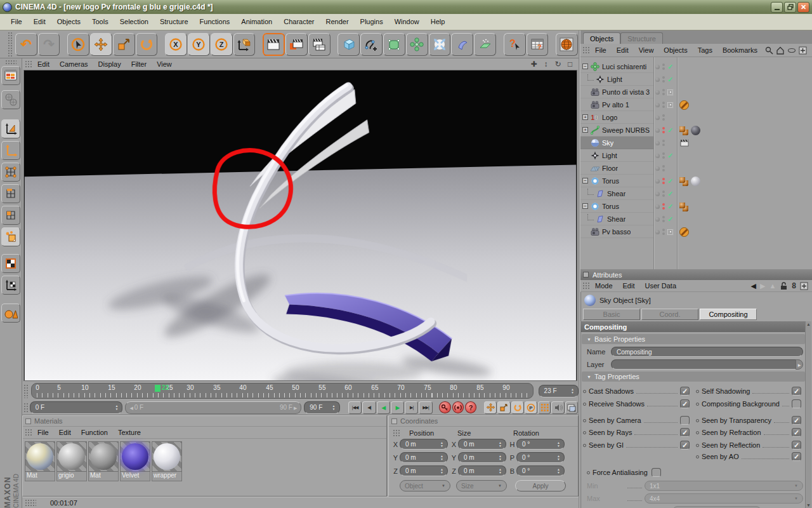 This screenshot has width=812, height=508. What do you see at coordinates (369, 408) in the screenshot?
I see `previous-frame-button` at bounding box center [369, 408].